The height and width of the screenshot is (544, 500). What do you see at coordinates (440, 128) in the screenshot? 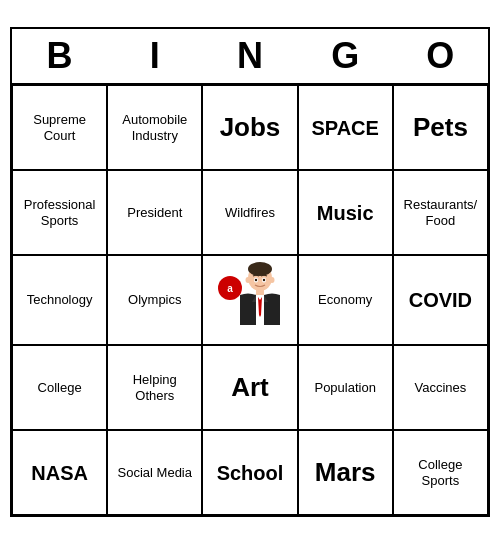
I see `cell-text-4: Pets` at bounding box center [440, 128].